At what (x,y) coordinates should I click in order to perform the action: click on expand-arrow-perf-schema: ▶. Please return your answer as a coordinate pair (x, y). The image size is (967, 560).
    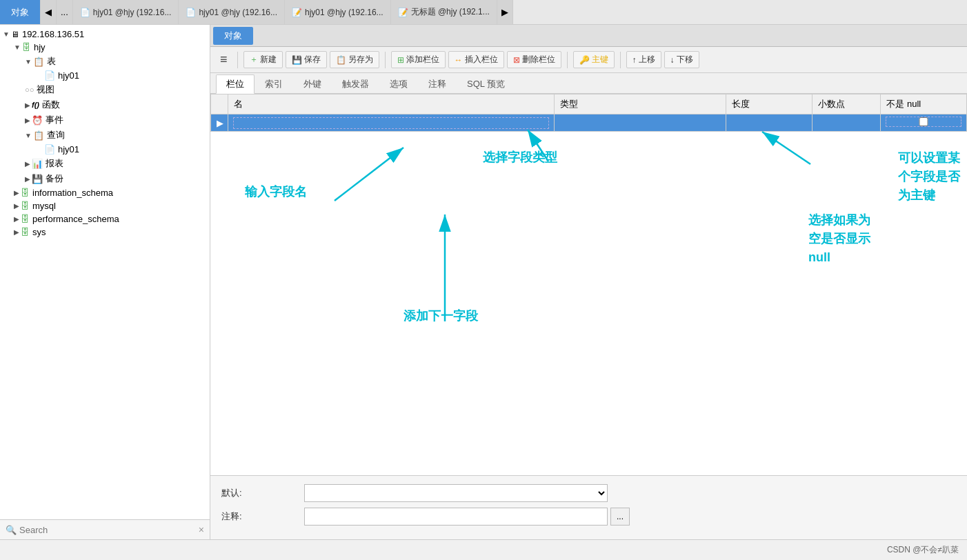
    Looking at the image, I should click on (17, 219).